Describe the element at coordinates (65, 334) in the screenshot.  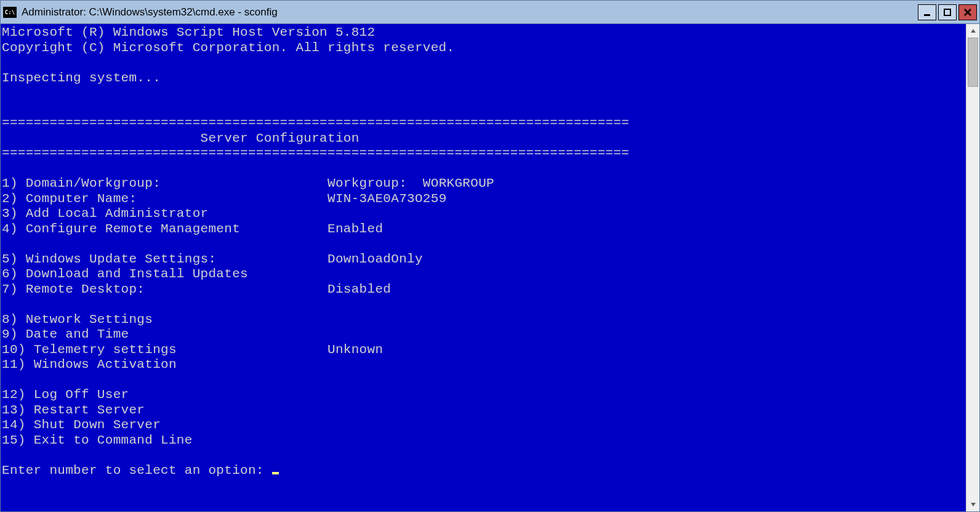
I see `menu-item-9: 9) Date and Time` at that location.